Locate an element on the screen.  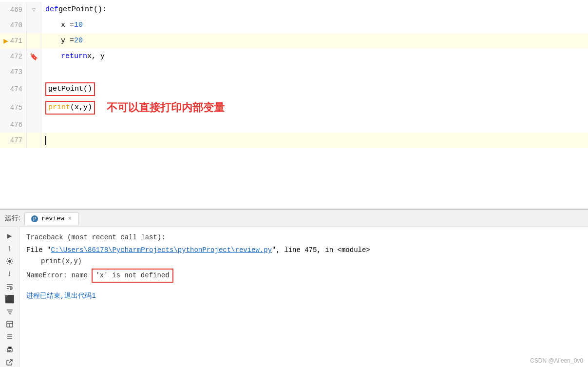
code-content-471: y = 20 is located at coordinates (315, 41).